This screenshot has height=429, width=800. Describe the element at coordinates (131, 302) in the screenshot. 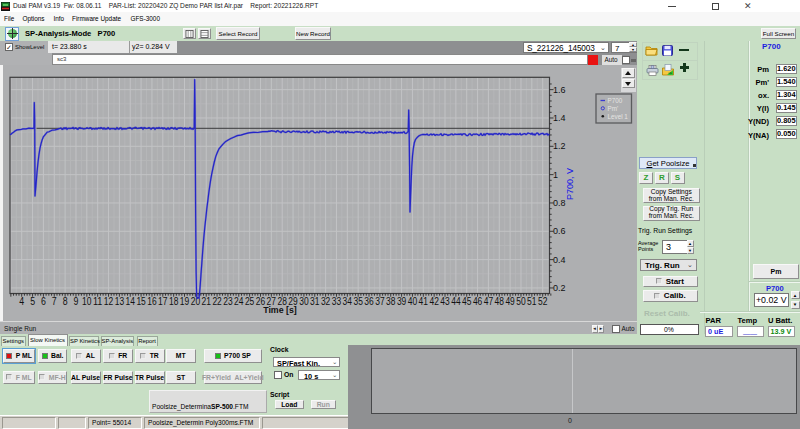

I see `svg-text: 14` at that location.